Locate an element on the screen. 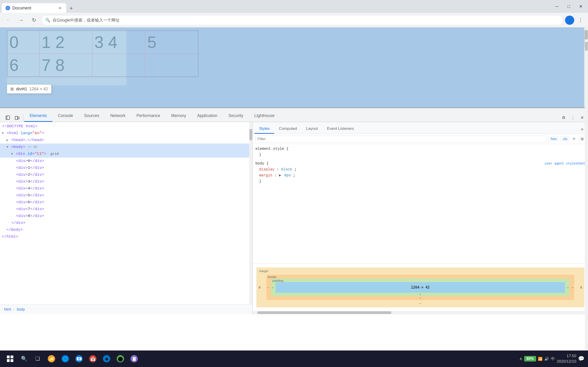  address-bar: 🔍 在Google中搜索，或者输入一个网址 is located at coordinates (302, 20).